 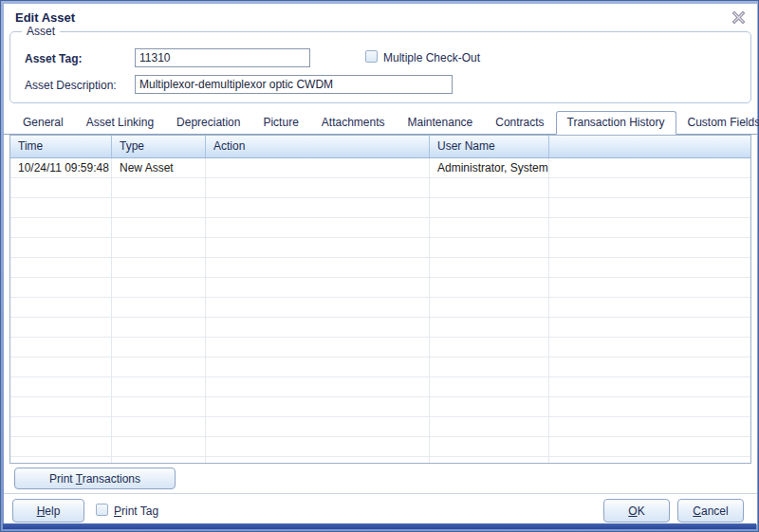 I want to click on asset-description-label: Asset Description:, so click(x=70, y=85).